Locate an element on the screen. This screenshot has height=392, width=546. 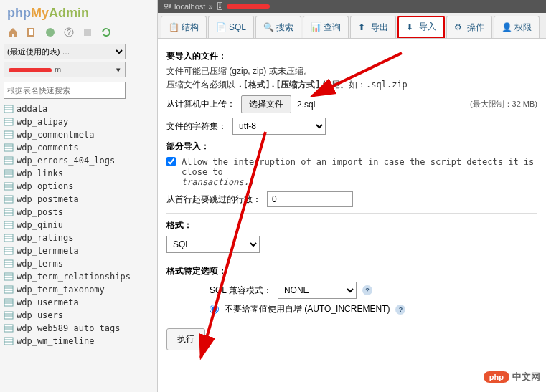
watermark: php 中文网 is located at coordinates (512, 377).